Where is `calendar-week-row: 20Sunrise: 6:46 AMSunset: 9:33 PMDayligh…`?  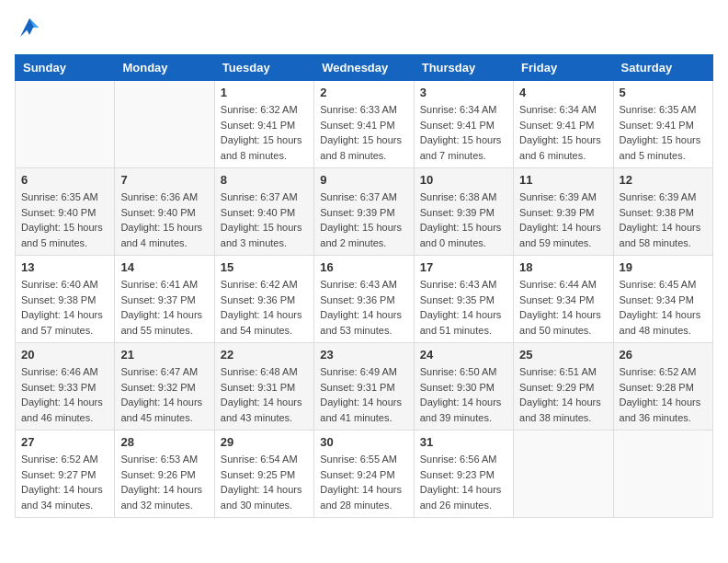 calendar-week-row: 20Sunrise: 6:46 AMSunset: 9:33 PMDayligh… is located at coordinates (364, 386).